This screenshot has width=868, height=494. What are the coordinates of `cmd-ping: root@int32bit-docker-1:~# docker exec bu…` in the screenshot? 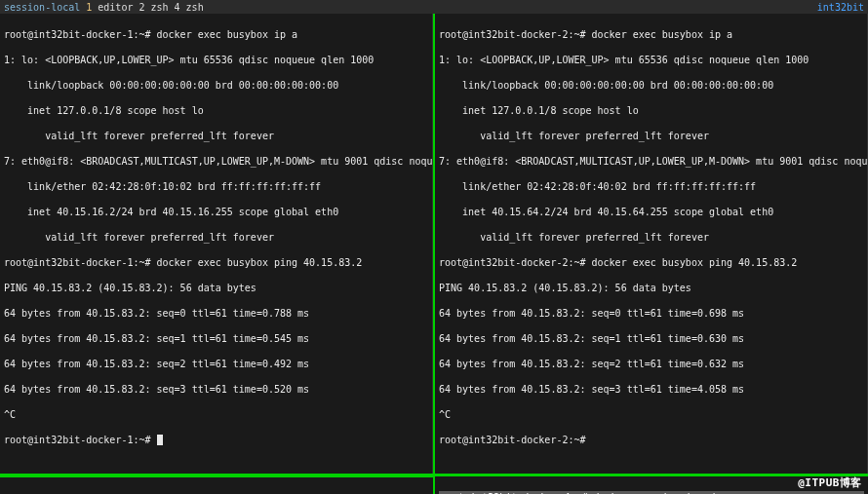 It's located at (217, 263).